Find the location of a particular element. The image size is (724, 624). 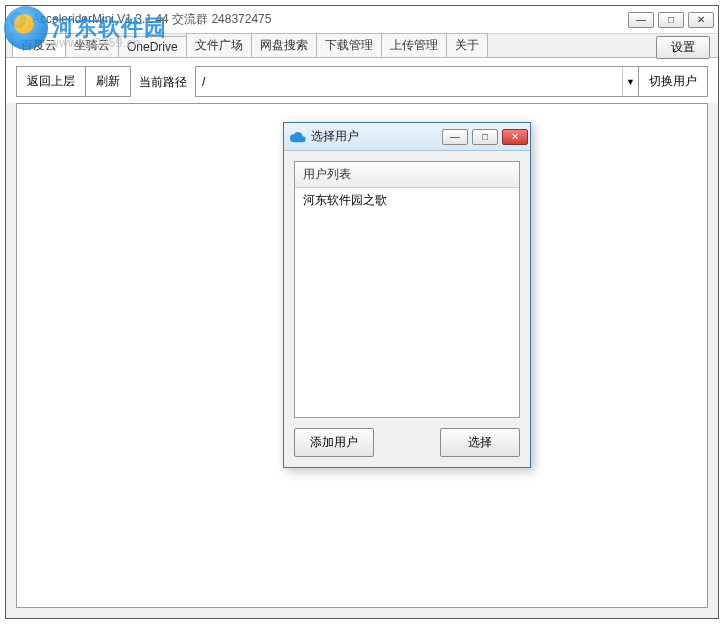

maximize-button: □ is located at coordinates (671, 20).